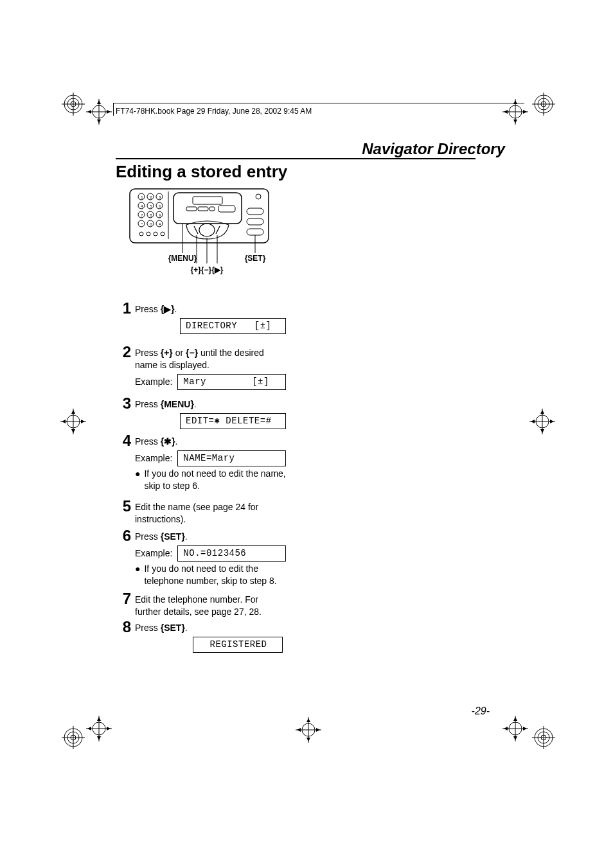 The image size is (613, 868). Describe the element at coordinates (211, 359) in the screenshot. I see `step-2-text: Press {+} or {−} until the desired name …` at that location.